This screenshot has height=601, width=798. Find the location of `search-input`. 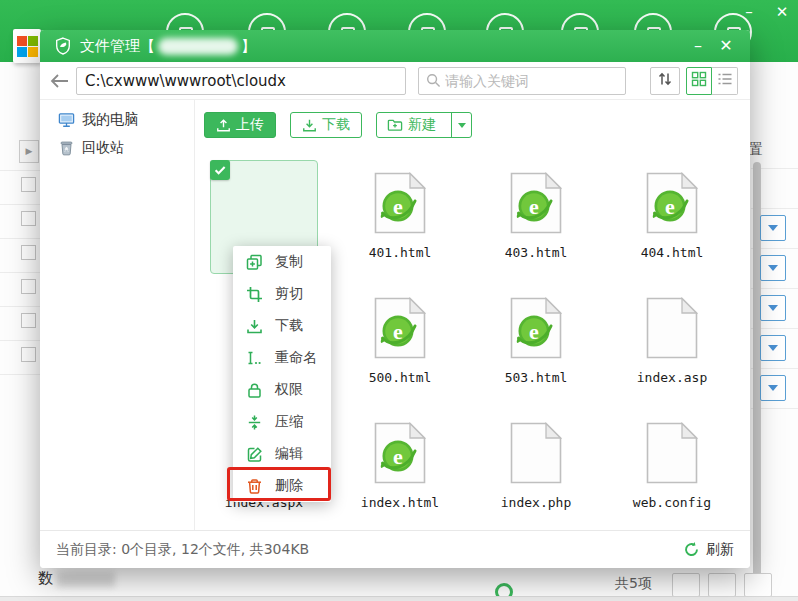

search-input is located at coordinates (535, 81).